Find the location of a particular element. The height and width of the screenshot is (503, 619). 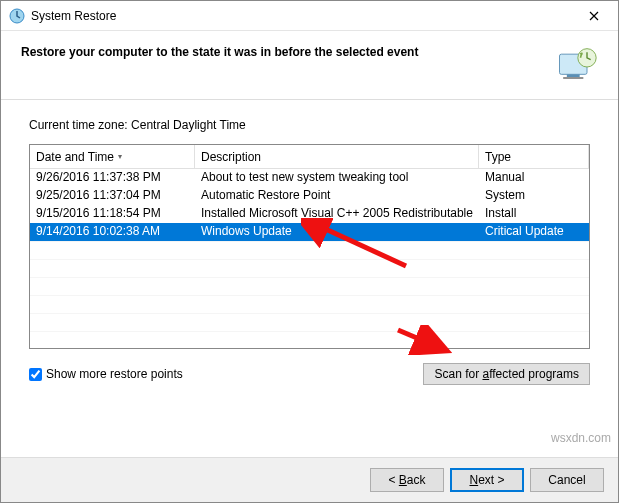

cell-description: Automatic Restore Point is located at coordinates (337, 196).